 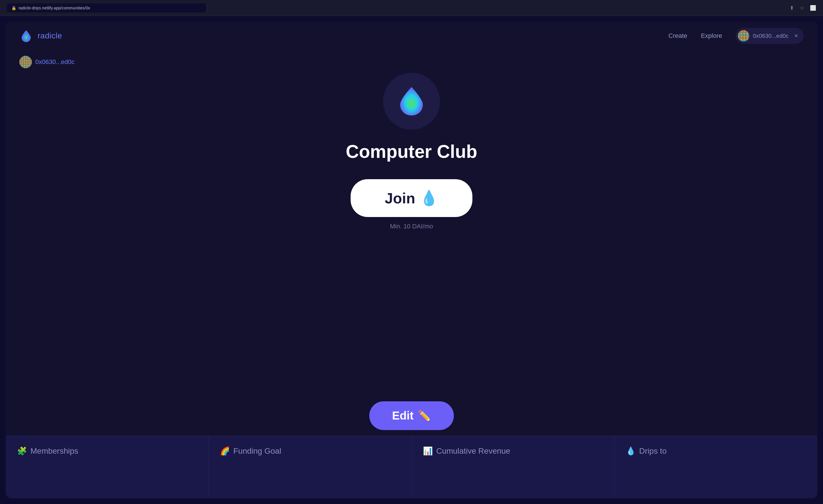 I want to click on user-avatar, so click(x=744, y=36).